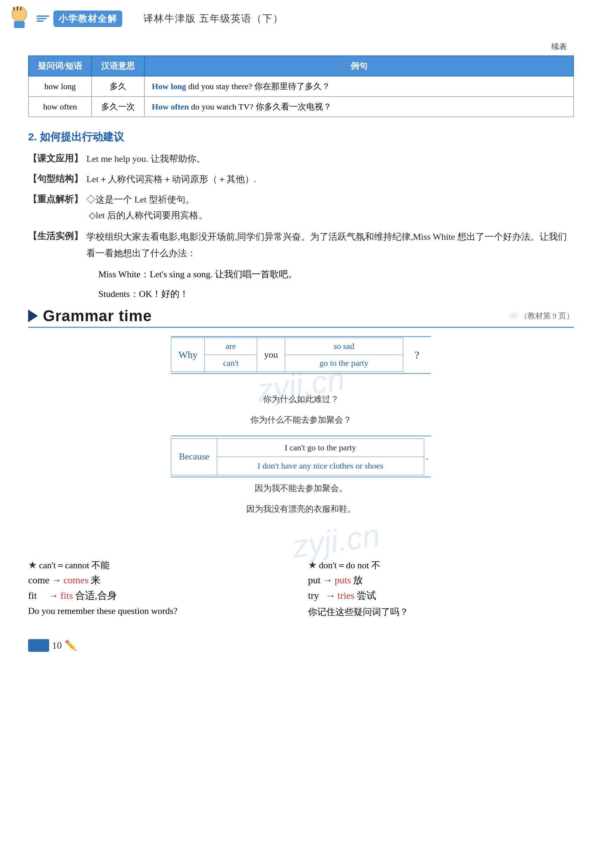 The width and height of the screenshot is (602, 868). I want to click on put-meaning: 放, so click(358, 580).